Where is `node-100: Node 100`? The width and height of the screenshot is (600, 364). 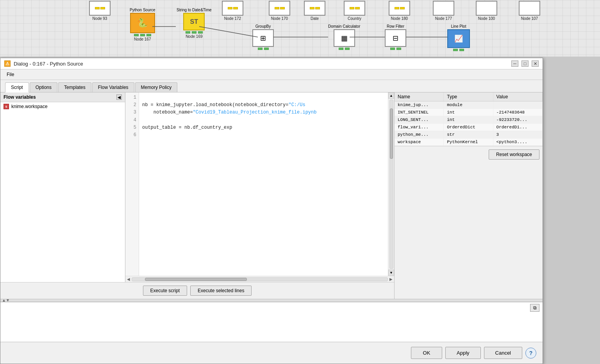
node-100: Node 100 is located at coordinates (487, 11).